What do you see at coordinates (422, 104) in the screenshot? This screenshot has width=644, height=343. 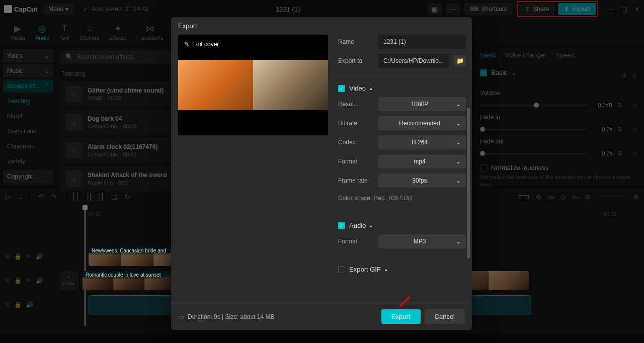 I see `resolution-select: 1080P⌄` at bounding box center [422, 104].